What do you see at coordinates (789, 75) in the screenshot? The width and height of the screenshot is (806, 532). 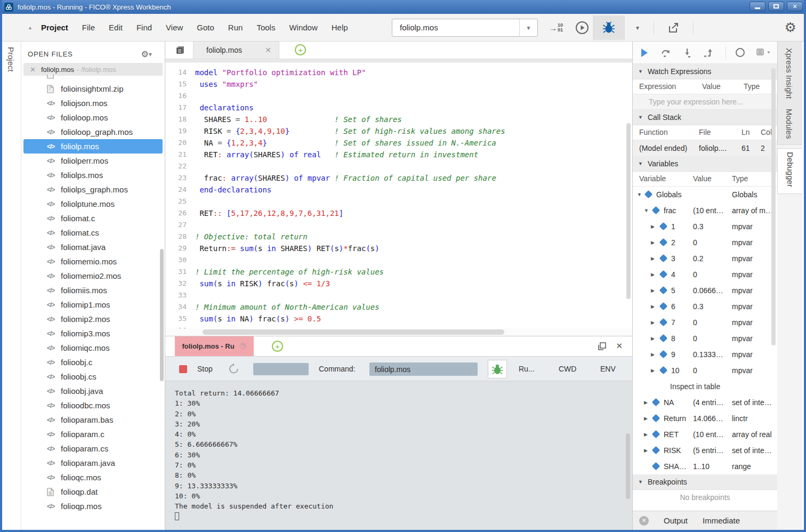 I see `tab-xpress-insight: Xpress Insight` at bounding box center [789, 75].